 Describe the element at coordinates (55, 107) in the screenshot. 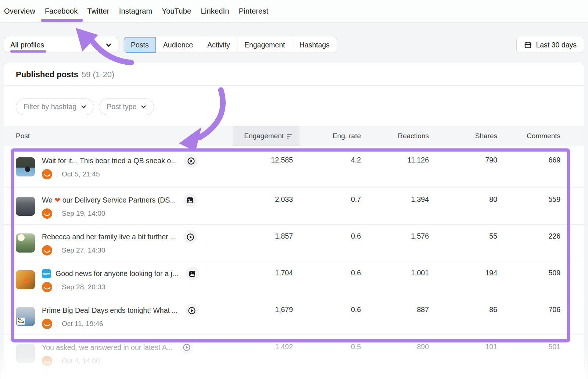

I see `filter-by-hashtag-dropdown: Filter by hashtag` at that location.